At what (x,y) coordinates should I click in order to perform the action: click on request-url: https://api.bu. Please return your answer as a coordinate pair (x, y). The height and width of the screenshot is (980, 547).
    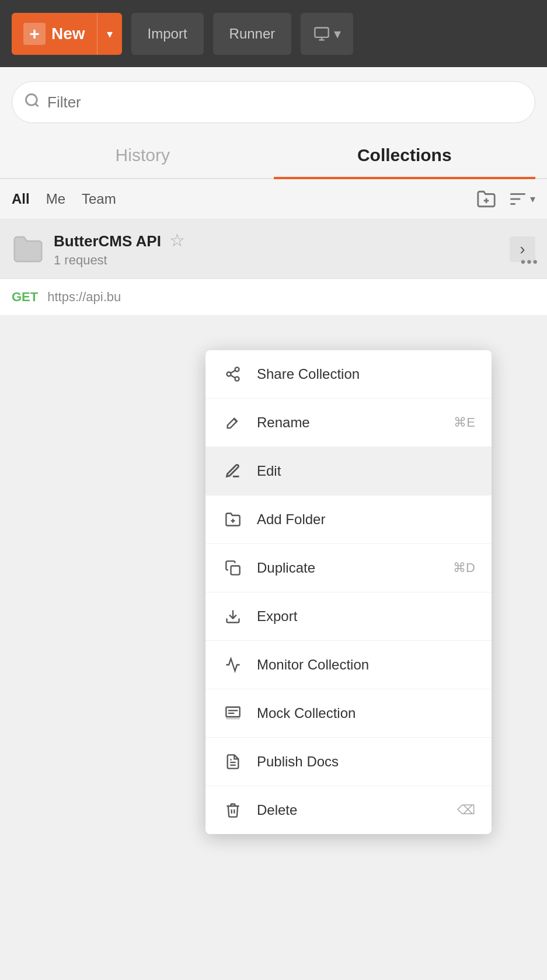
    Looking at the image, I should click on (84, 297).